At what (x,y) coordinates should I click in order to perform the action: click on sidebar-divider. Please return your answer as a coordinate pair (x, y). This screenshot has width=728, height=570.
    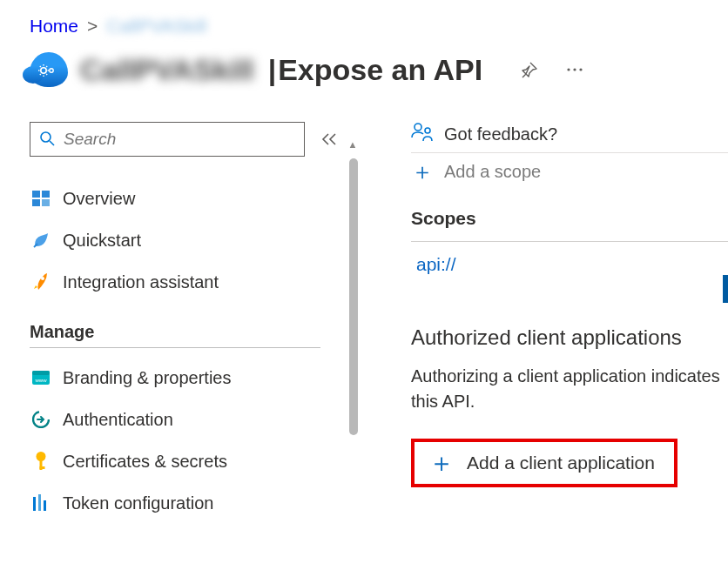
    Looking at the image, I should click on (175, 348).